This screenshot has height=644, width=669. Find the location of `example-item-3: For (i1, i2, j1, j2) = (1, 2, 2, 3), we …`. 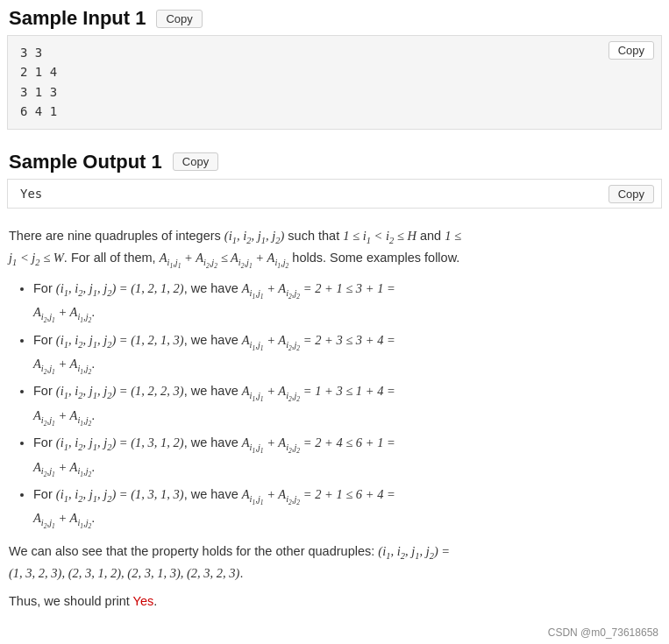

example-item-3: For (i1, i2, j1, j2) = (1, 2, 2, 3), we … is located at coordinates (347, 405).